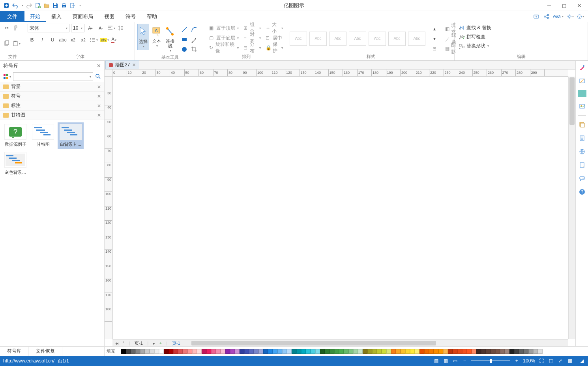  What do you see at coordinates (73, 6) in the screenshot?
I see `export-icon` at bounding box center [73, 6].